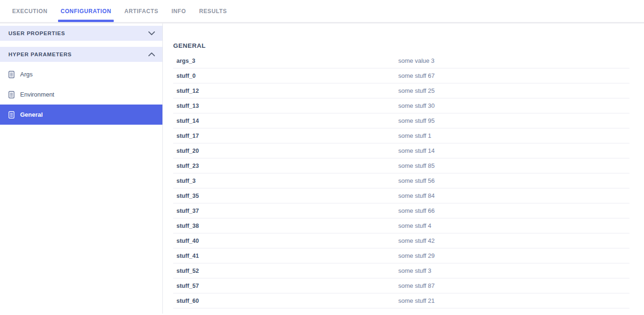  I want to click on param-row: stuff_14 some stuff 95, so click(402, 121).